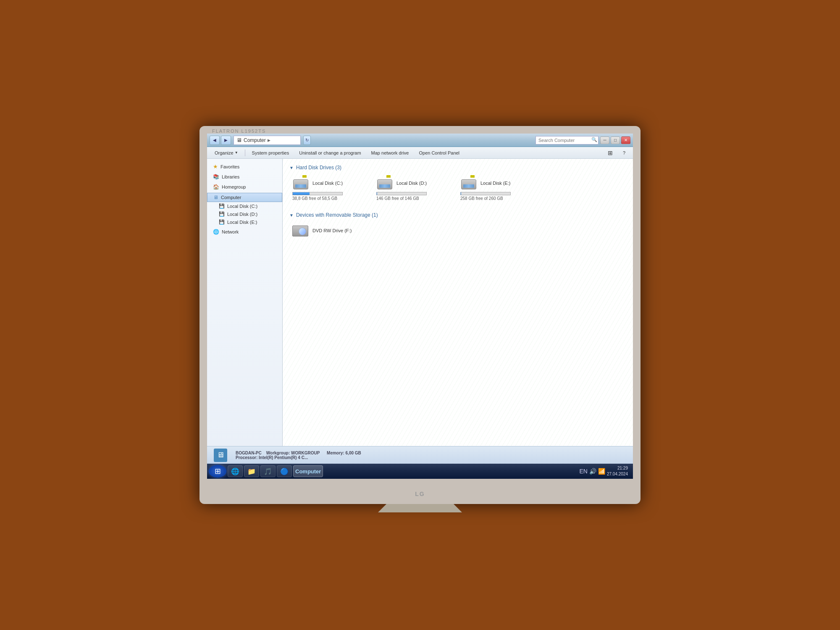 The width and height of the screenshot is (840, 630). Describe the element at coordinates (244, 232) in the screenshot. I see `network-section: 🌐 Network` at that location.